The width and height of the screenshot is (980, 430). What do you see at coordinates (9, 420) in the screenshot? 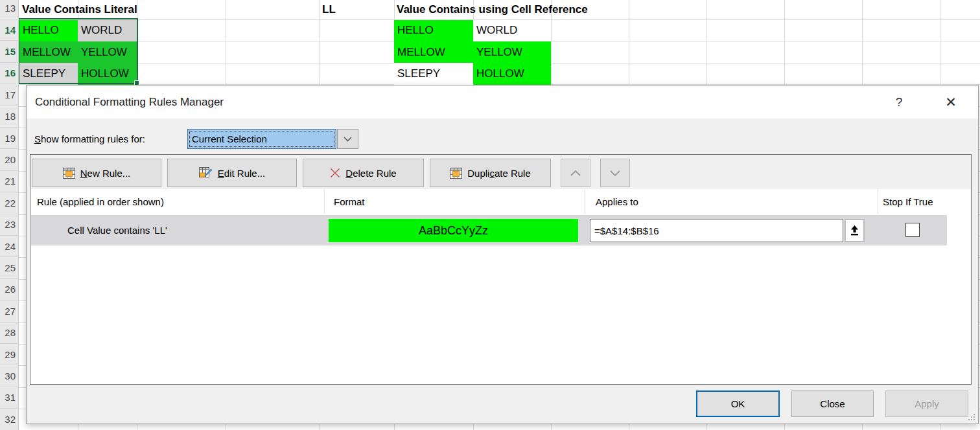
I see `row-header: 32` at bounding box center [9, 420].